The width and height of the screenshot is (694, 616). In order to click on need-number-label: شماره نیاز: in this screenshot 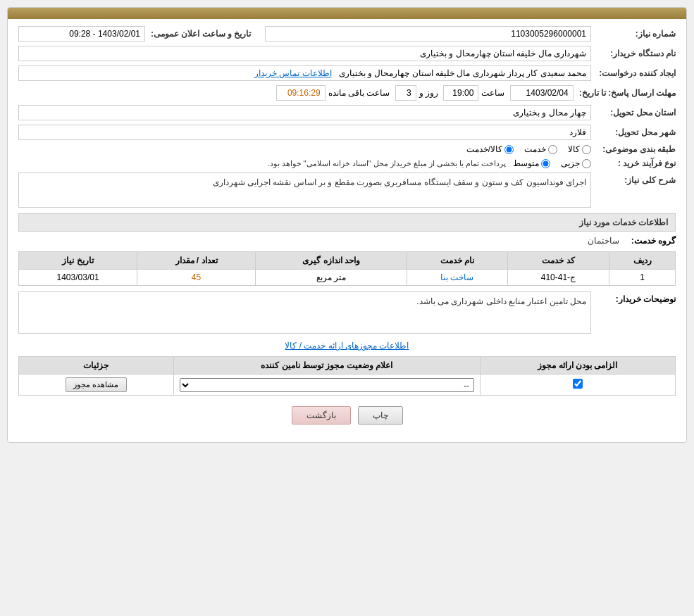, I will do `click(633, 34)`.